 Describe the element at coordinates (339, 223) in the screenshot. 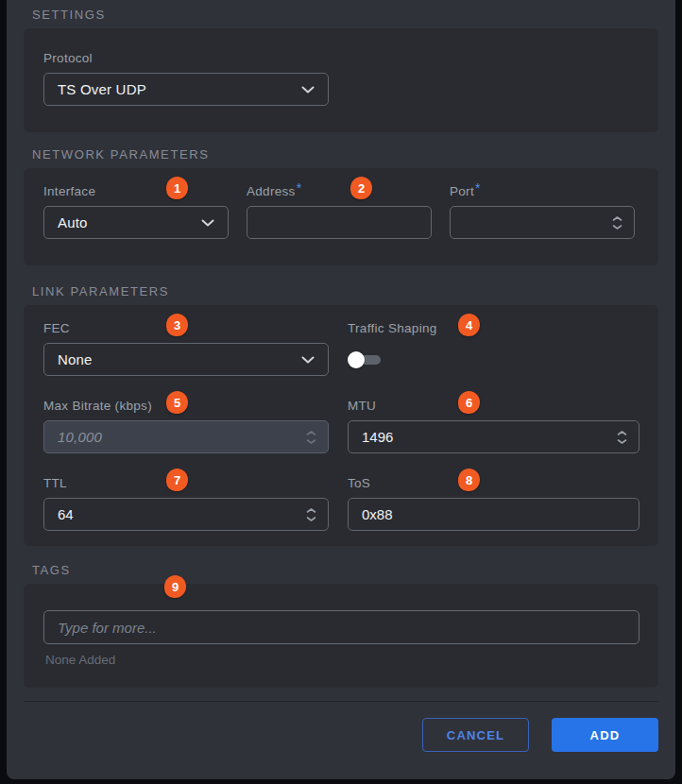

I see `address-input` at that location.